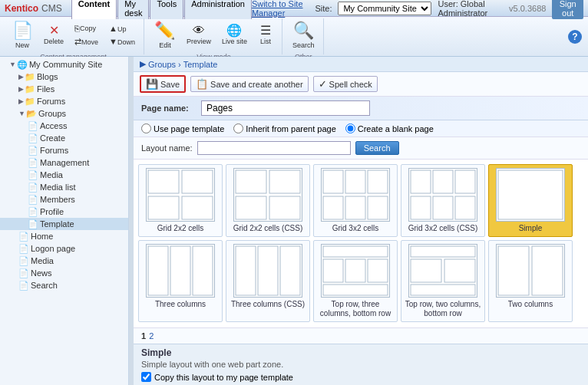 Image resolution: width=588 pixels, height=385 pixels. What do you see at coordinates (361, 64) in the screenshot?
I see `breadcrumb: ▶ Groups › Template` at bounding box center [361, 64].